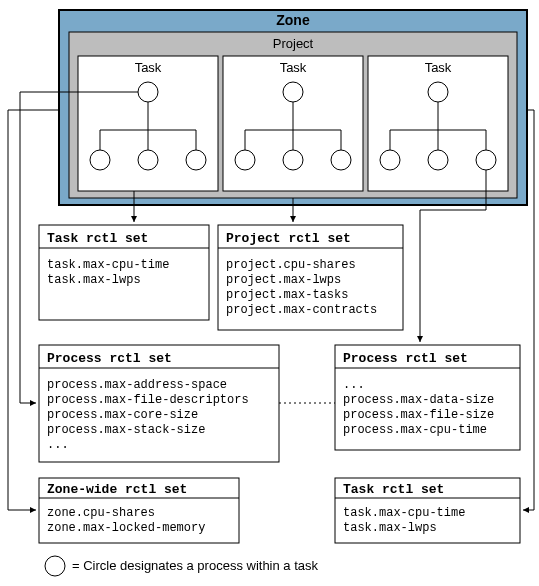 The image size is (539, 586). What do you see at coordinates (415, 430) in the screenshot?
I see `prr3: process.max-cpu-time` at bounding box center [415, 430].